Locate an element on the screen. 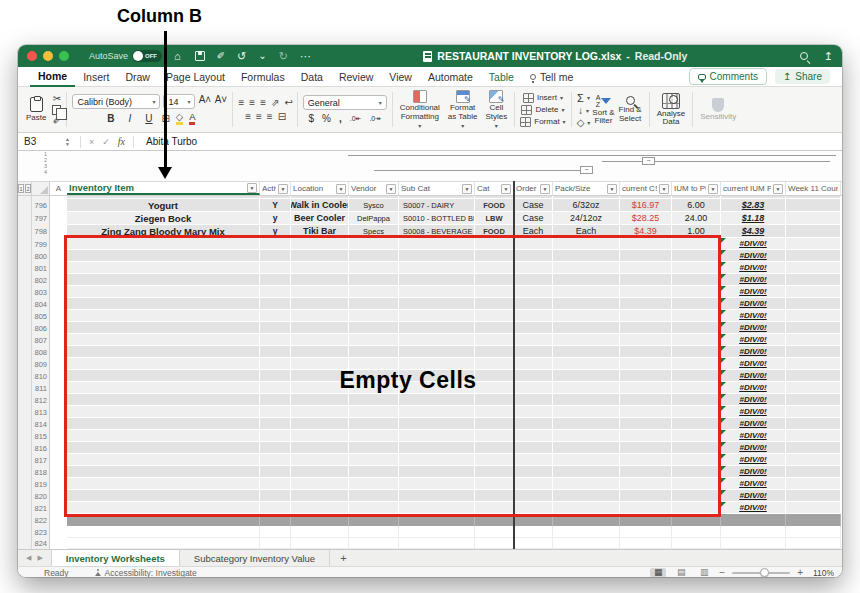  header-vendor: Vendor▼ is located at coordinates (374, 188).